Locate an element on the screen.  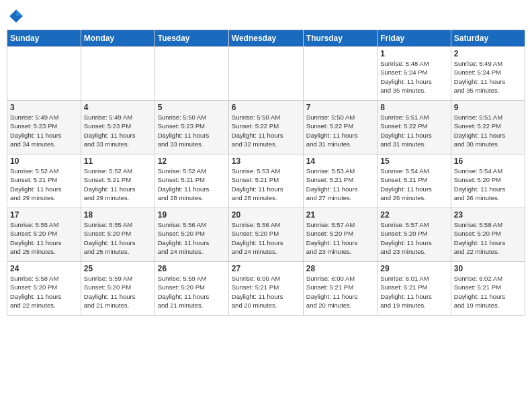
day-number: 12 is located at coordinates (192, 161).